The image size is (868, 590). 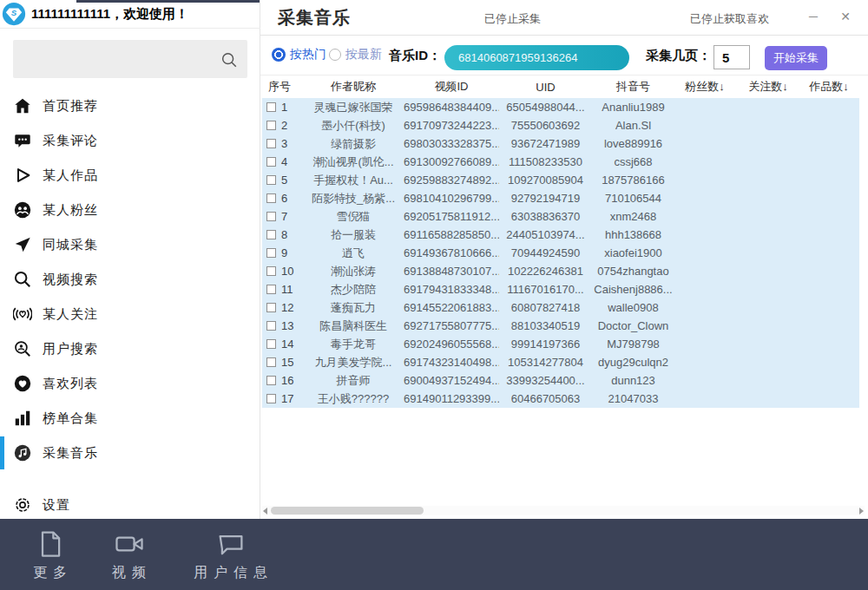 I want to click on sort-by-new-radio: 按最新, so click(x=356, y=55).